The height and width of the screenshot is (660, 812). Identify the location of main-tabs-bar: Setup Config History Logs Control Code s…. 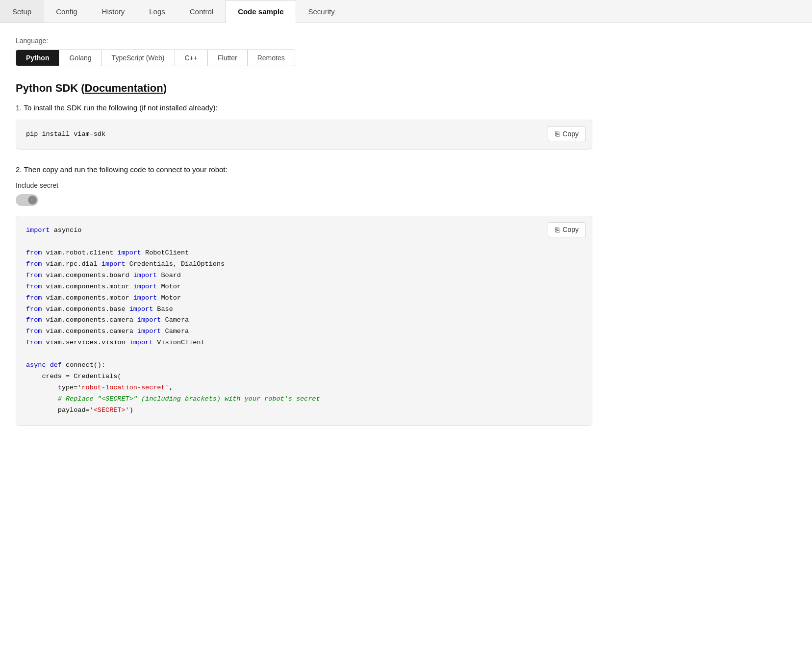
(406, 12).